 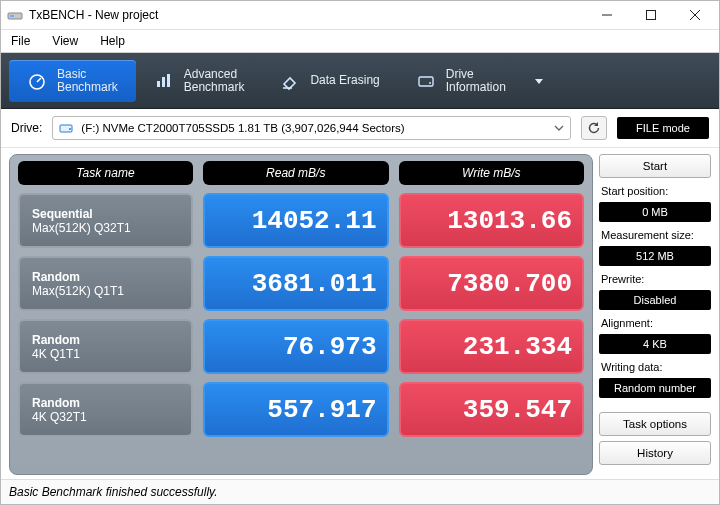 What do you see at coordinates (72, 81) in the screenshot?
I see `tab-basic-benchmark: BasicBenchmark` at bounding box center [72, 81].